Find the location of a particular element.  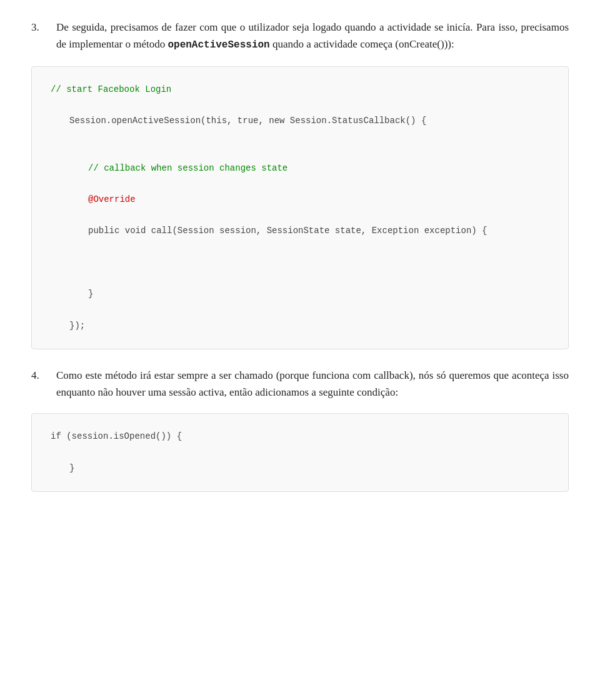

item-4-highlight: isso is located at coordinates (561, 375).